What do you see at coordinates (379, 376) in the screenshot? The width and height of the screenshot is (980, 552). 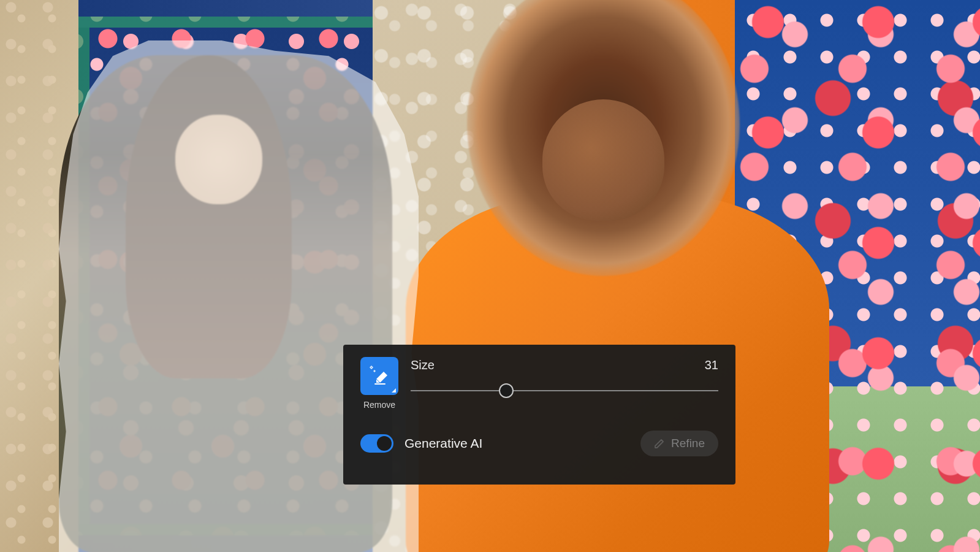 I see `remove-tool-button` at bounding box center [379, 376].